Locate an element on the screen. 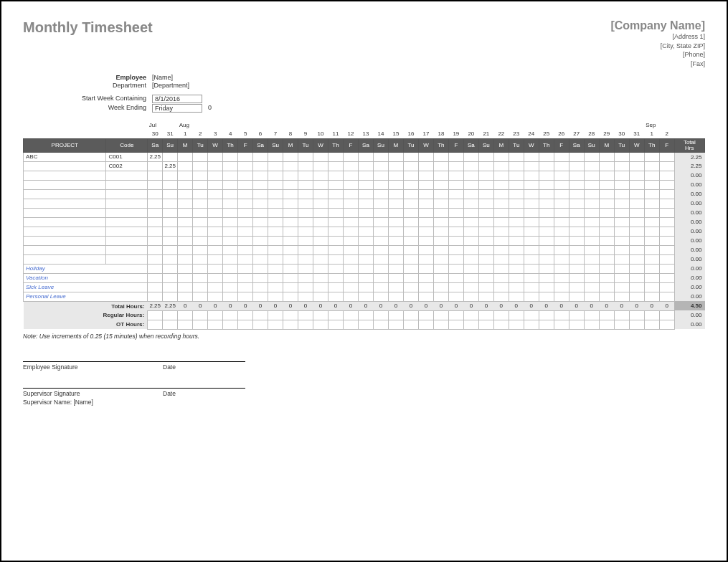  project-cell is located at coordinates (65, 231).